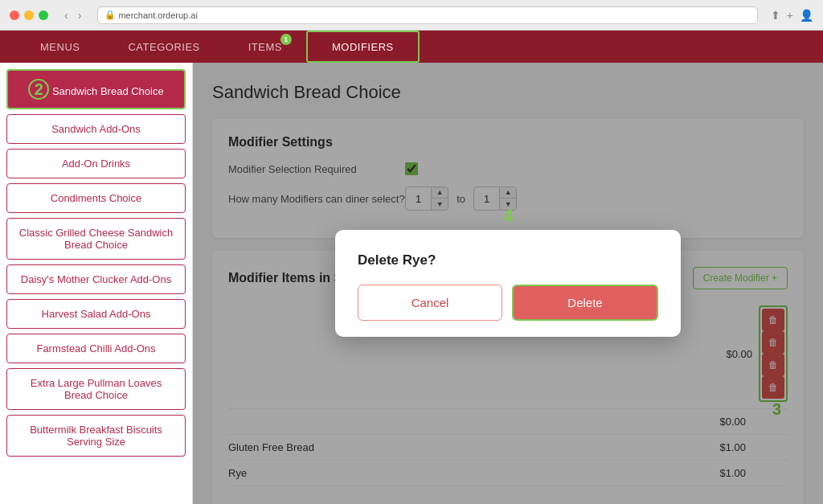 The height and width of the screenshot is (504, 823). Describe the element at coordinates (508, 260) in the screenshot. I see `modal-title: Delete Rye?` at that location.